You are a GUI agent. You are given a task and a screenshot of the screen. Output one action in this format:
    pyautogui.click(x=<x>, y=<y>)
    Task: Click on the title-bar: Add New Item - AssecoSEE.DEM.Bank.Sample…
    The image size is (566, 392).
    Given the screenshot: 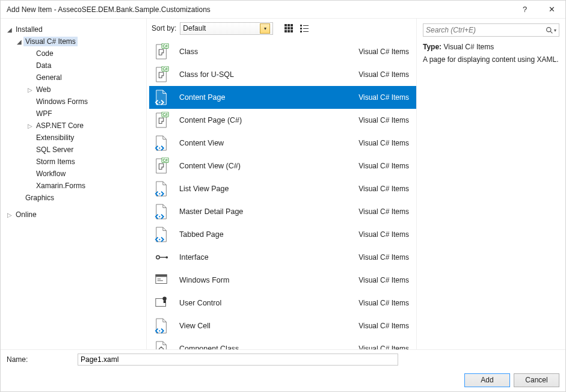 What is the action you would take?
    pyautogui.click(x=283, y=10)
    